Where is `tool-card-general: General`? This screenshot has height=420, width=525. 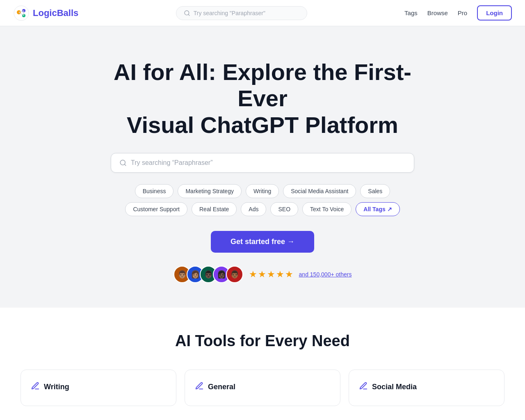 tool-card-general: General is located at coordinates (262, 388).